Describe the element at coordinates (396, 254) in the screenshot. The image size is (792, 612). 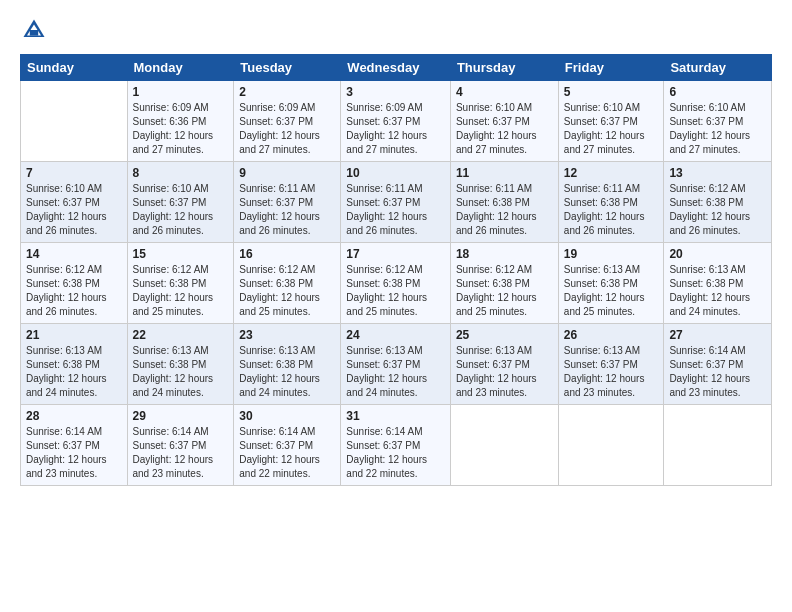
I see `day-number: 17` at that location.